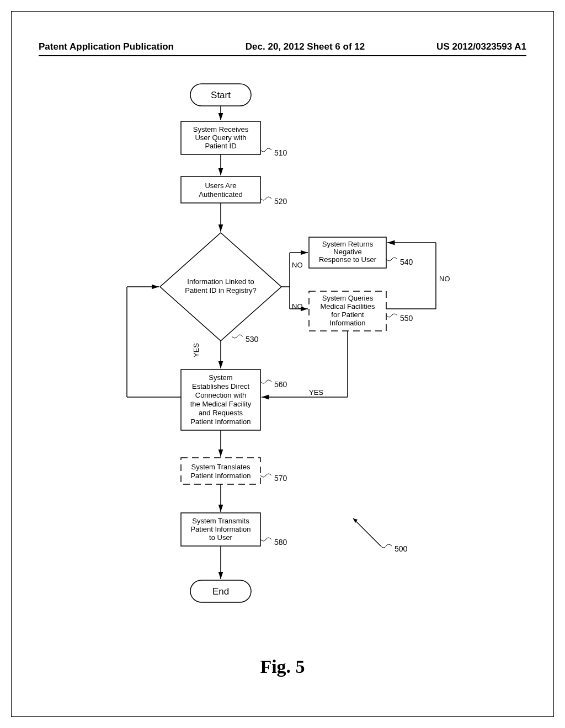  Describe the element at coordinates (221, 467) in the screenshot. I see `text-570-1: System Translates` at that location.